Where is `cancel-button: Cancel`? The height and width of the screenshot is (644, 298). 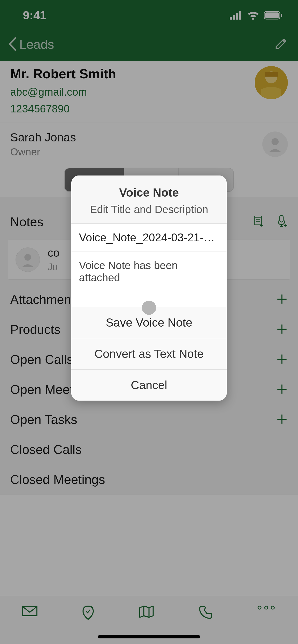
cancel-button: Cancel is located at coordinates (149, 385).